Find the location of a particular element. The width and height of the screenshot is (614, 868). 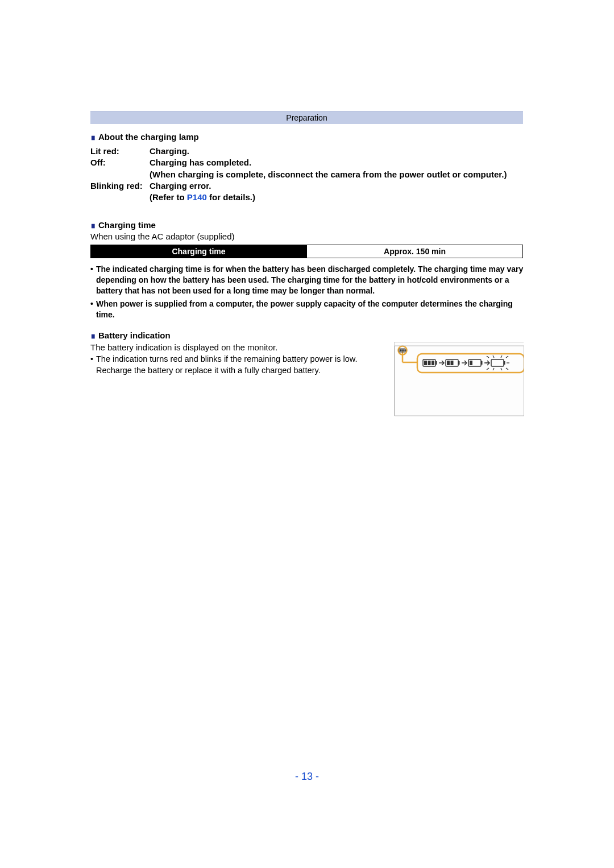

heading-text: Charging time is located at coordinates (127, 225).